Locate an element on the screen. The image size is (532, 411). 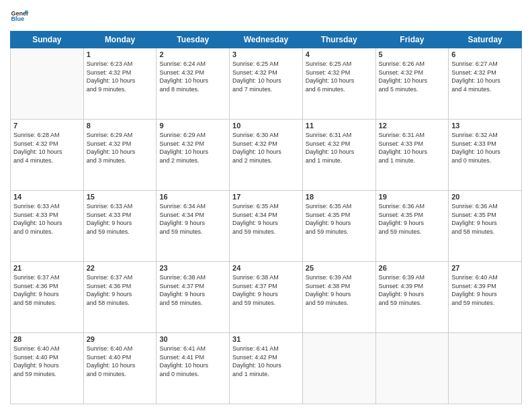
day-number: 20 is located at coordinates (485, 197).